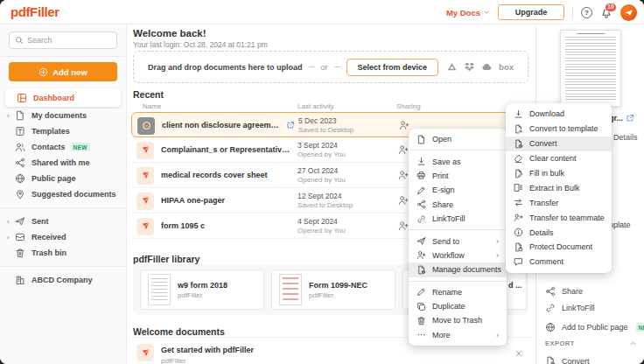 The image size is (644, 364). What do you see at coordinates (63, 194) in the screenshot?
I see `sidebar-item-suggested-documents: › Suggested documents` at bounding box center [63, 194].